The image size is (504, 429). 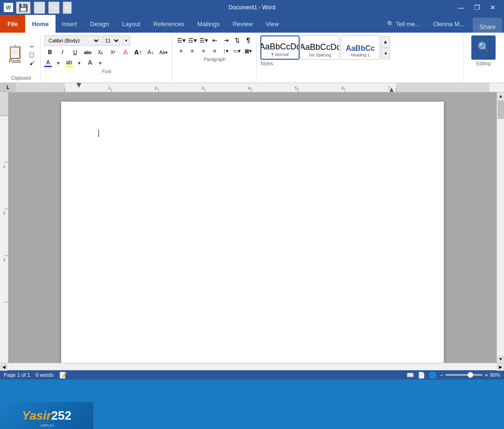 What do you see at coordinates (209, 24) in the screenshot?
I see `tab-mailings: Mailings` at bounding box center [209, 24].